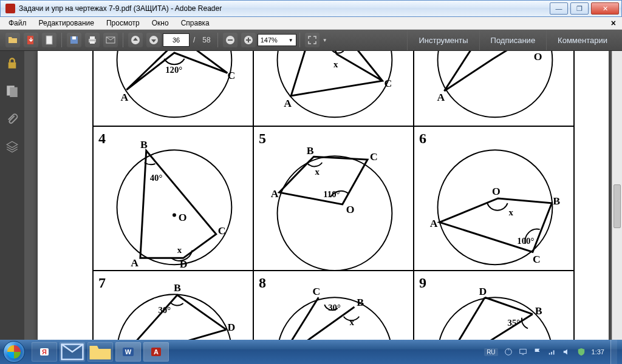 The width and height of the screenshot is (622, 364). Describe the element at coordinates (14, 352) in the screenshot. I see `start-button` at that location.